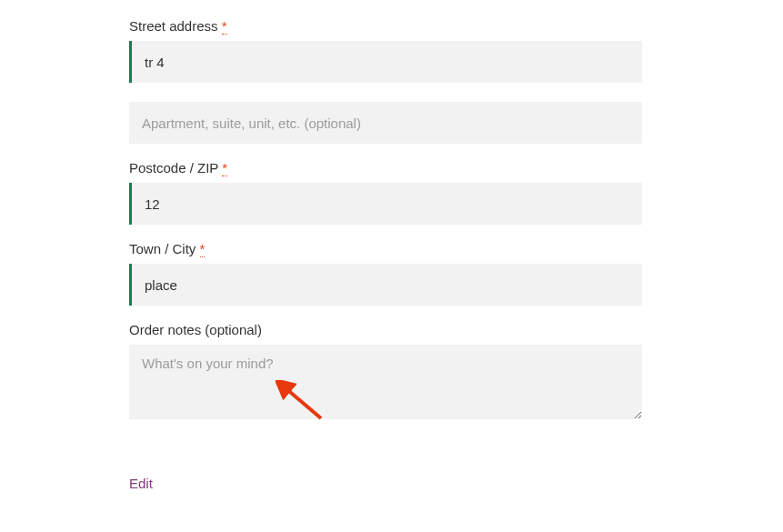  Describe the element at coordinates (141, 484) in the screenshot. I see `edit-link: Edit` at that location.